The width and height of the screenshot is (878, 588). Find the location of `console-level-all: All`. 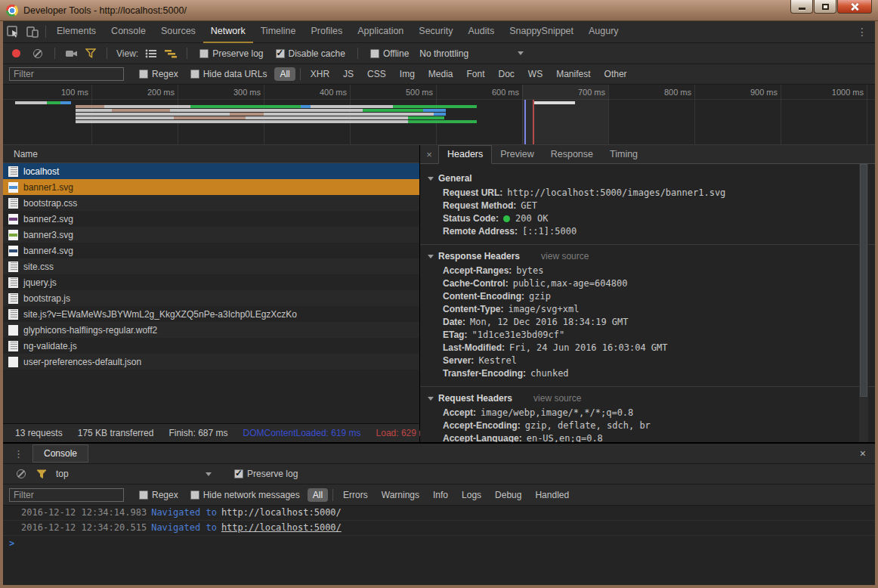

console-level-all: All is located at coordinates (317, 495).